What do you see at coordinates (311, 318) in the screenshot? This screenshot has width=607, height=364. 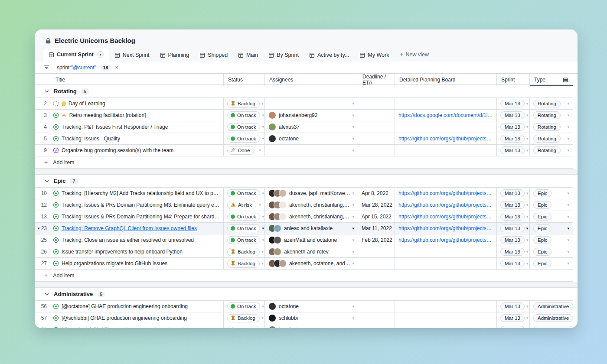 I see `assignees-cell: schlubbi▾` at bounding box center [311, 318].